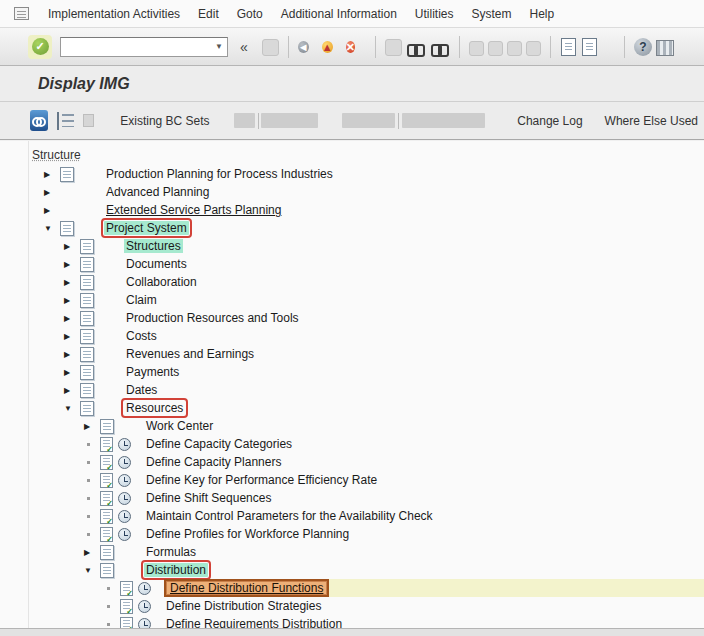  Describe the element at coordinates (352, 606) in the screenshot. I see `tree-row: Define Distribution Strategies` at that location.